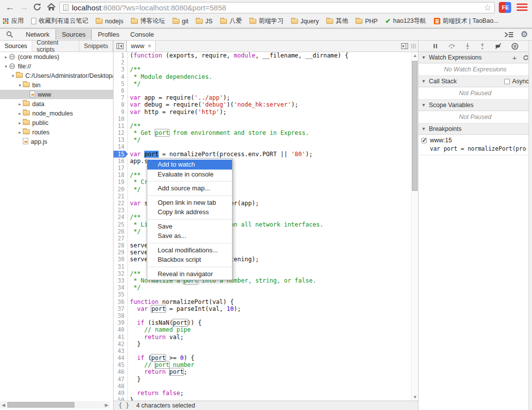  Describe the element at coordinates (121, 259) in the screenshot. I see `line-number: 30` at that location.